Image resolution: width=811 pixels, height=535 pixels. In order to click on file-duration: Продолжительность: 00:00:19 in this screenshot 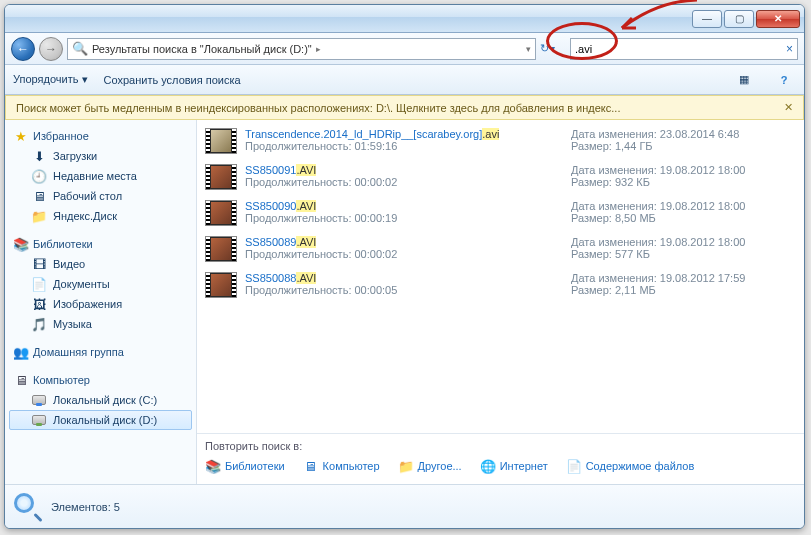, I will do `click(408, 218)`.